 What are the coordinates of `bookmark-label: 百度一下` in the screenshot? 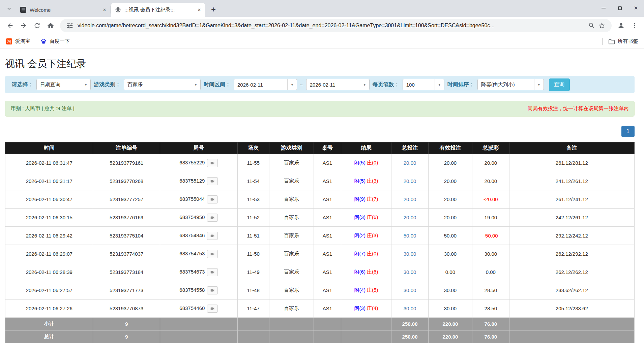 It's located at (60, 41).